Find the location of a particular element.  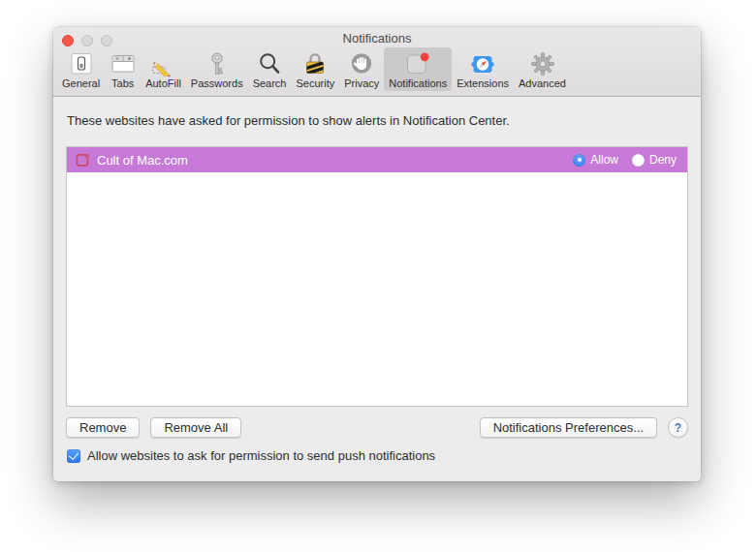

autofill-icon is located at coordinates (163, 64).